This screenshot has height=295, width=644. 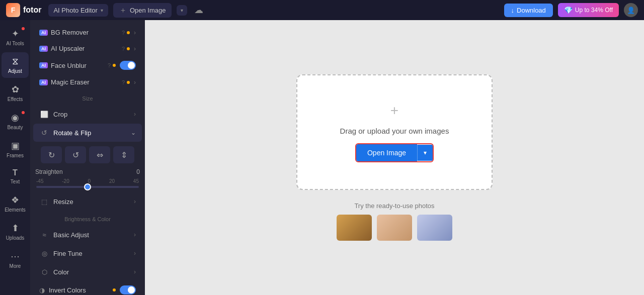 What do you see at coordinates (88, 32) in the screenshot?
I see `panel-item-bg-remover: AI BG Remover ? ›` at bounding box center [88, 32].